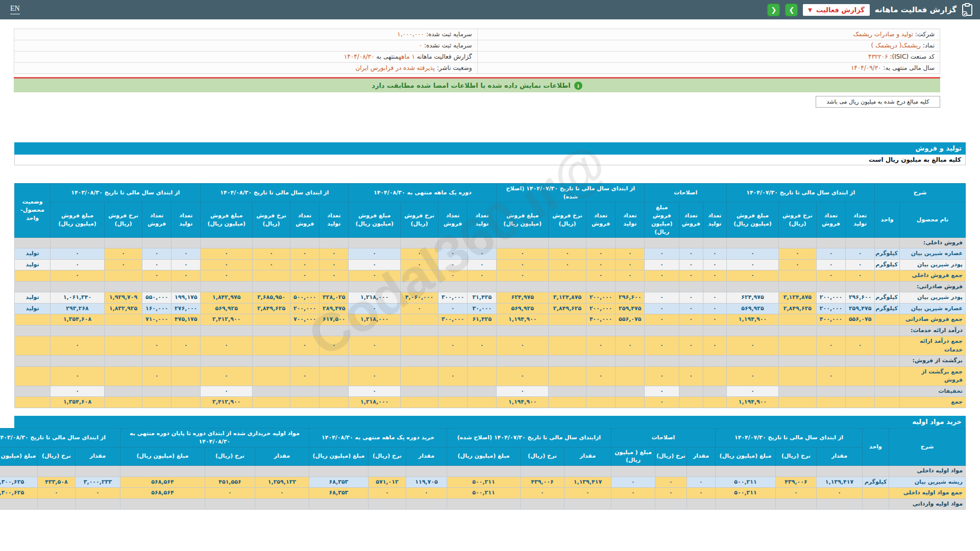  I want to click on unregistered-capital-field: سرمایه ثبت نشده: ۰, so click(246, 46).